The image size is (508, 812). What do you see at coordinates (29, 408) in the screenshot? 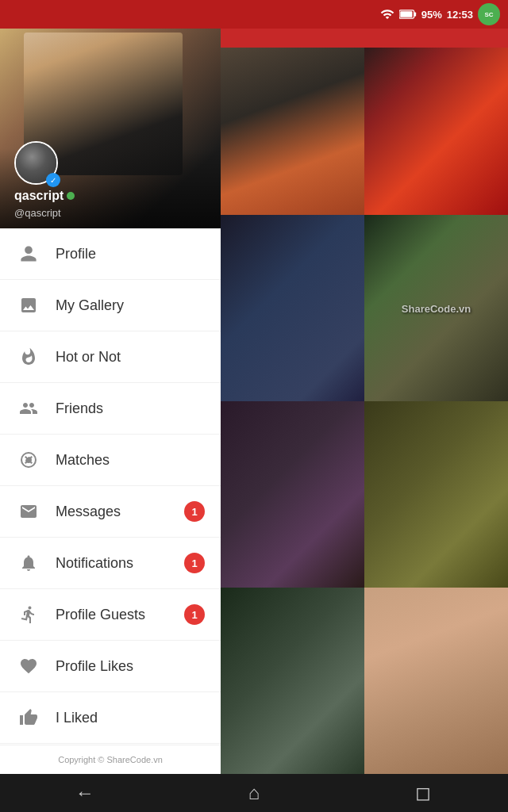
I see `people-icon` at bounding box center [29, 408].